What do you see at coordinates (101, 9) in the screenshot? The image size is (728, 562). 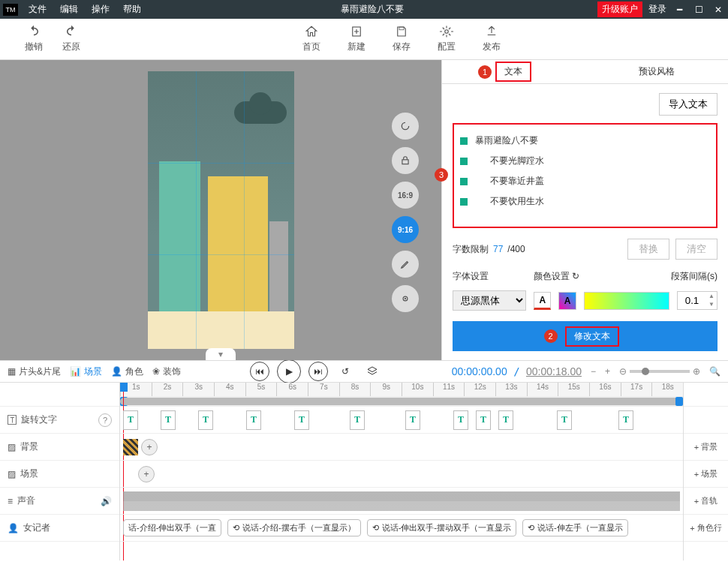 I see `menu-action: 操作` at bounding box center [101, 9].